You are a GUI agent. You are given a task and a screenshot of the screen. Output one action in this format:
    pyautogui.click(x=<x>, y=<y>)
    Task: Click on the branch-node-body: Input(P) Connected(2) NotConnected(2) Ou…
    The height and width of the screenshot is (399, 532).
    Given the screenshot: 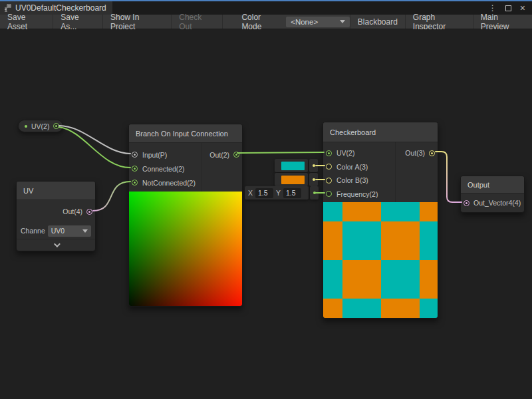 What is the action you would take?
    pyautogui.click(x=186, y=168)
    